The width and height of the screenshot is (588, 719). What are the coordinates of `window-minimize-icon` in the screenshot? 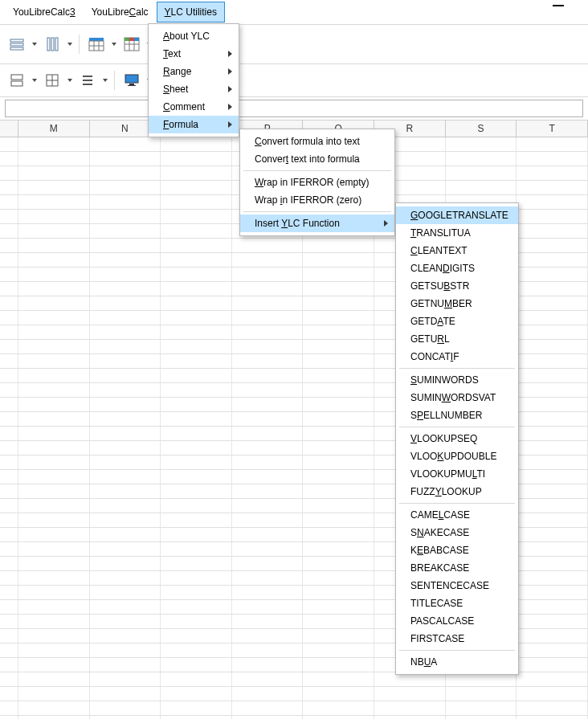 It's located at (558, 6).